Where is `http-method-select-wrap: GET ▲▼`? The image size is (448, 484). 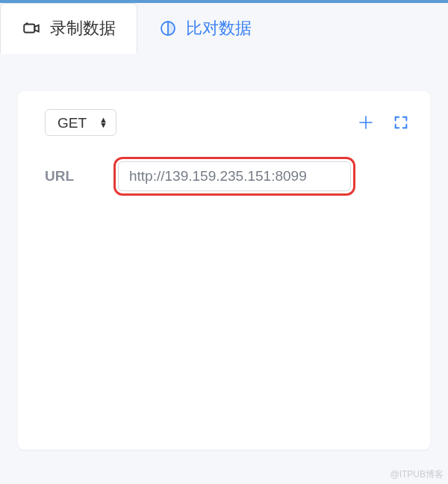
http-method-select-wrap: GET ▲▼ is located at coordinates (81, 122).